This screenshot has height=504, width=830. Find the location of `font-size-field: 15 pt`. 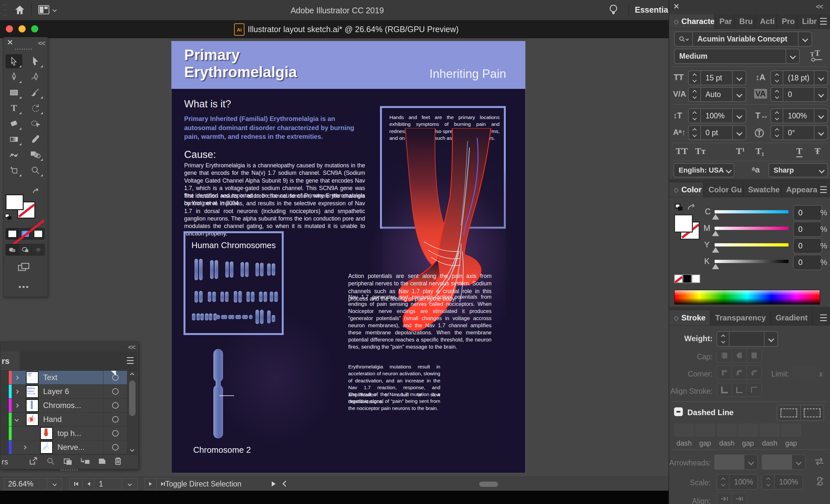

font-size-field: 15 pt is located at coordinates (717, 78).